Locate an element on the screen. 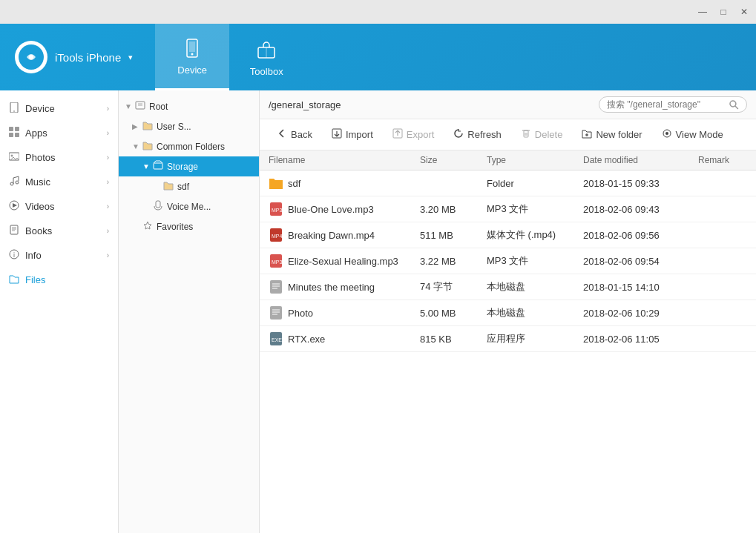  storage-label: Storage is located at coordinates (183, 167).